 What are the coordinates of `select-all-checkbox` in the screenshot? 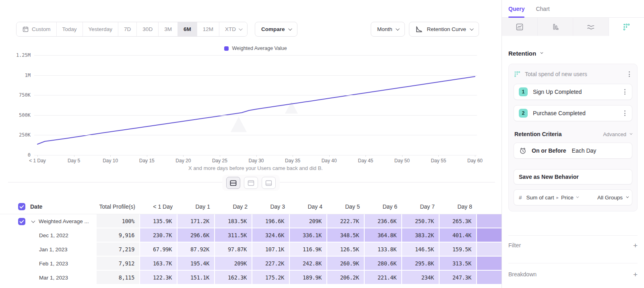 It's located at (22, 207).